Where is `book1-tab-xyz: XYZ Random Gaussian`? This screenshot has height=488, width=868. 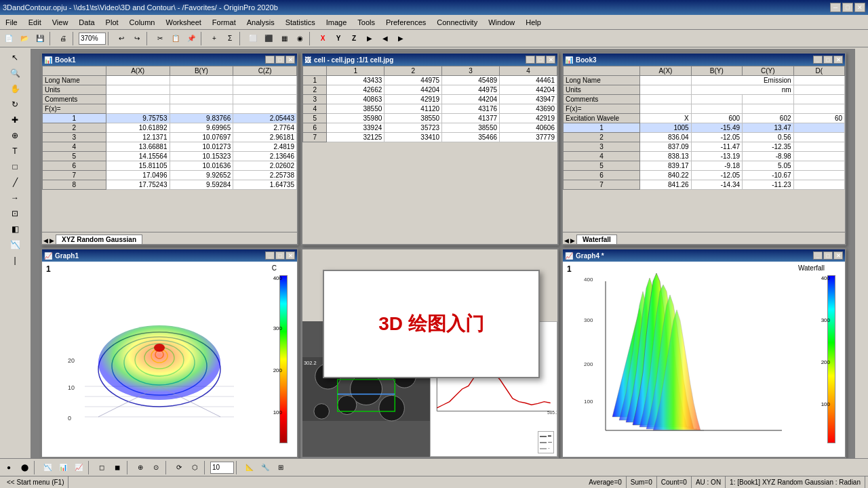
book1-tab-xyz: XYZ Random Gaussian is located at coordinates (99, 239).